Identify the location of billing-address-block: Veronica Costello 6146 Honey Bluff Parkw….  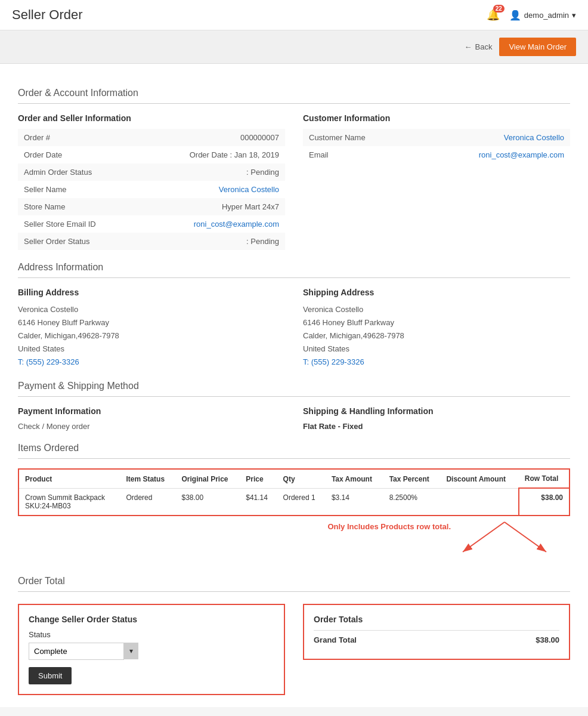
(151, 336).